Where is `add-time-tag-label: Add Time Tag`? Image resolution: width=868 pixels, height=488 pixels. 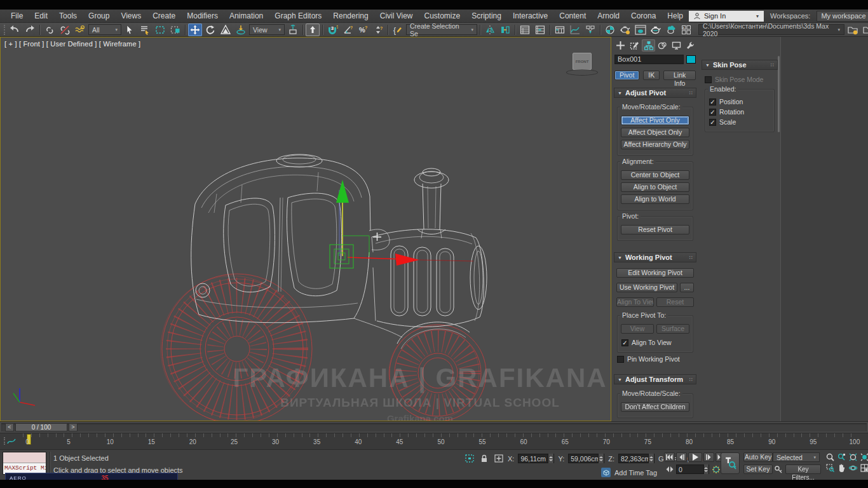
add-time-tag-label: Add Time Tag is located at coordinates (635, 473).